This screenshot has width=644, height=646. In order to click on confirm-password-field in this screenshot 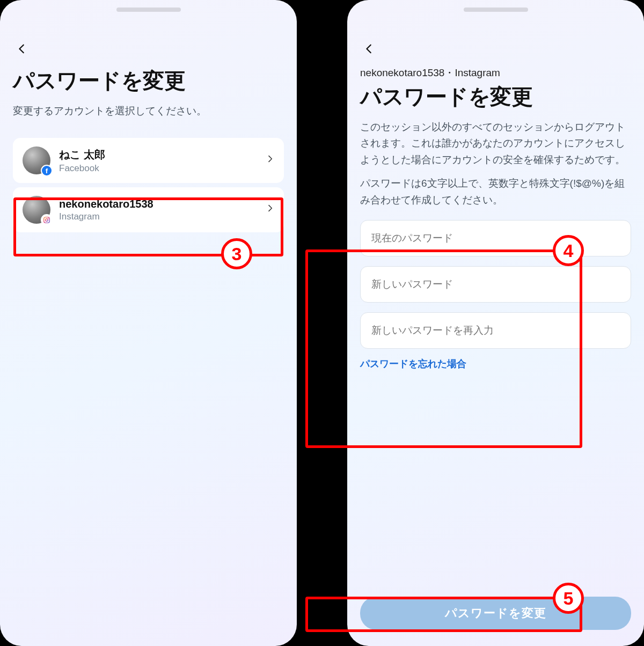, I will do `click(496, 331)`.